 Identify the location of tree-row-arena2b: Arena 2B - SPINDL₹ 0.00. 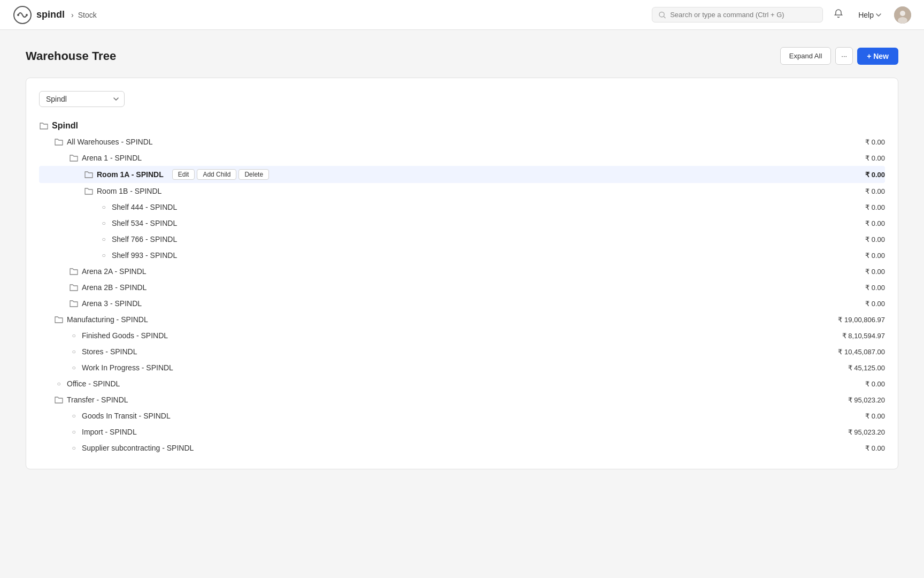
(462, 287).